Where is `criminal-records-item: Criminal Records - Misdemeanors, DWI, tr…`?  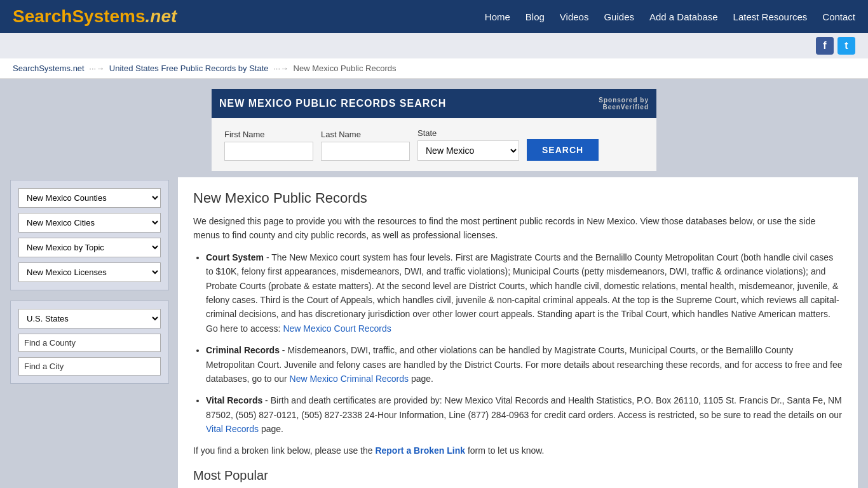 criminal-records-item: Criminal Records - Misdemeanors, DWI, tr… is located at coordinates (524, 365).